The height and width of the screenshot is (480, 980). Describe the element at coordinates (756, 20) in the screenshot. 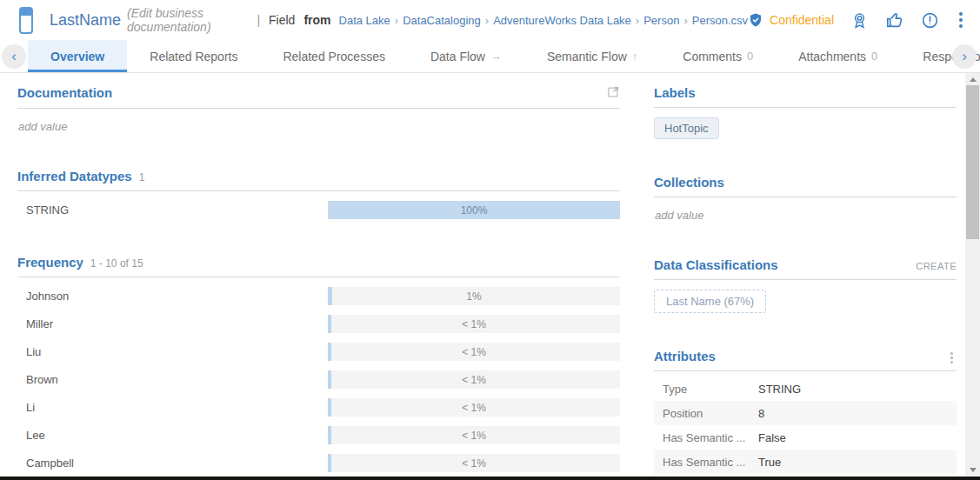

I see `shield-check-icon` at that location.